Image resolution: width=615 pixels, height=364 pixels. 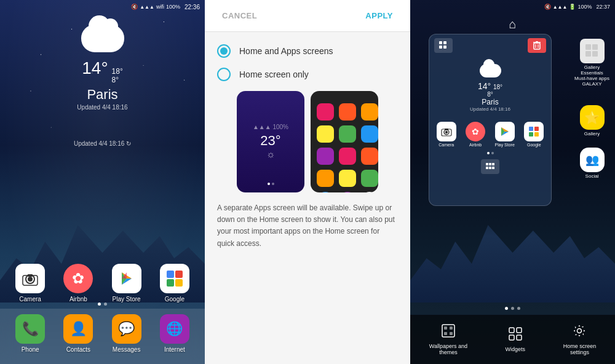 I want to click on sidebar-gallery-essentials: Gallery EssentialsMust-have appsGALAXY, so click(x=592, y=63).